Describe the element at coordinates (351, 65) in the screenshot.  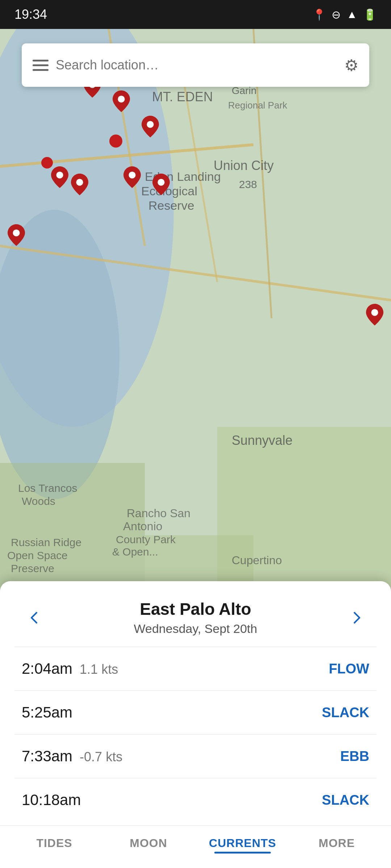
I see `gear-icon: ⚙` at that location.